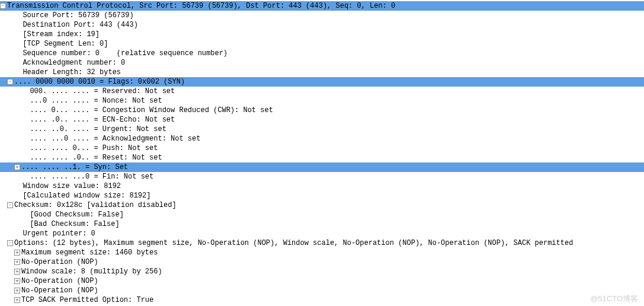 The width and height of the screenshot is (644, 306). Describe the element at coordinates (329, 72) in the screenshot. I see `row-text: Header Length: 32 bytes` at that location.